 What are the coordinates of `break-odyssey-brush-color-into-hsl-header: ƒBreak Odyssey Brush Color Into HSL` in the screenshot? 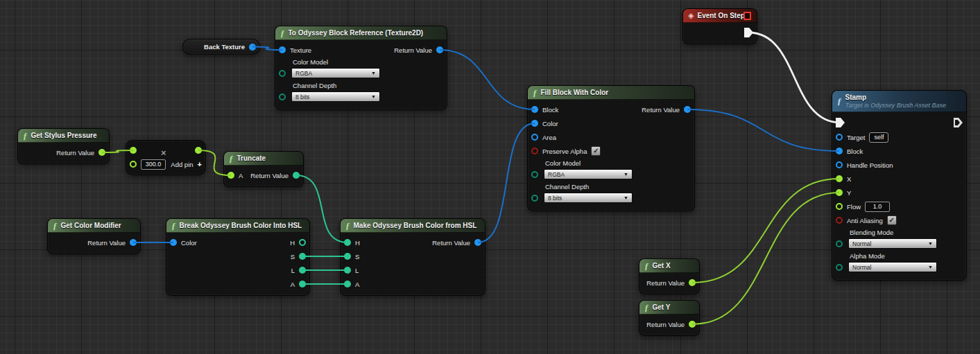 It's located at (238, 226).